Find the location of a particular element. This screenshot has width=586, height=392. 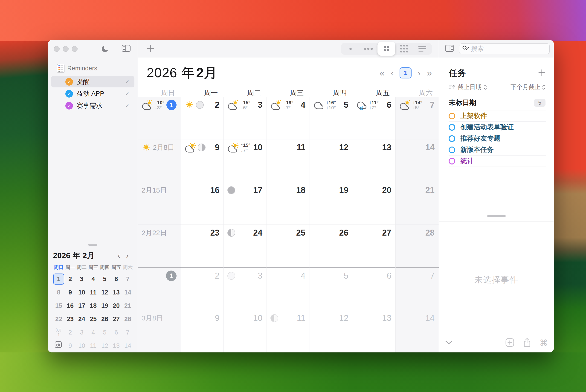

mini-cal-day: 16 is located at coordinates (70, 306).